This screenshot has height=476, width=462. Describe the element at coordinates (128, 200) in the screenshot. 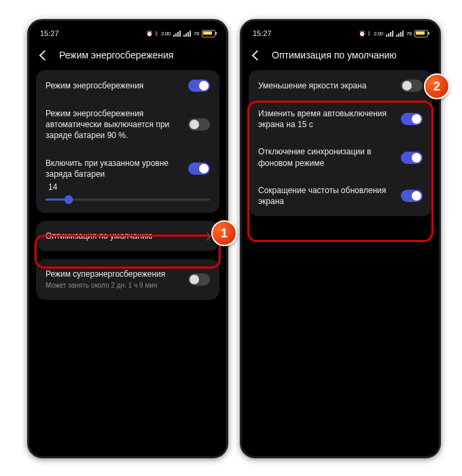

I see `slider-track` at that location.